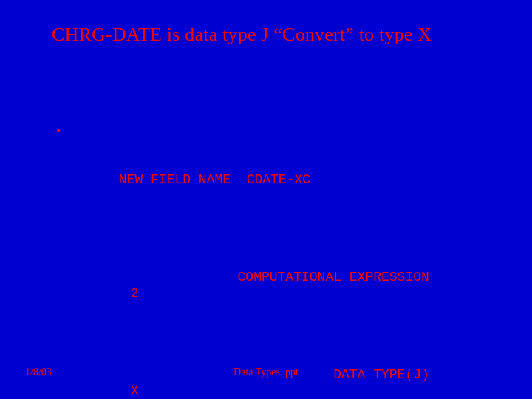 This screenshot has height=399, width=532. I want to click on slide-title: CHRG-DATE is data type J “Convert” to ty…, so click(242, 35).